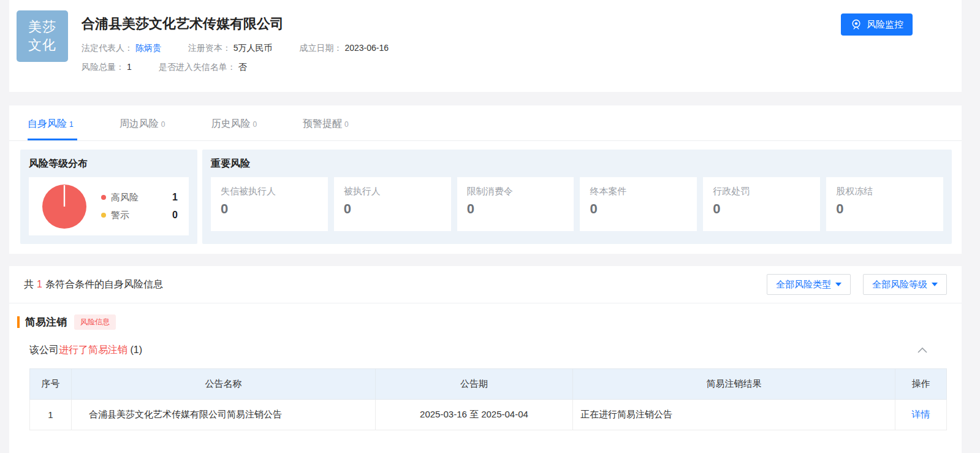  Describe the element at coordinates (140, 197) in the screenshot. I see `legend-item-high-risk: 高风险 1` at that location.